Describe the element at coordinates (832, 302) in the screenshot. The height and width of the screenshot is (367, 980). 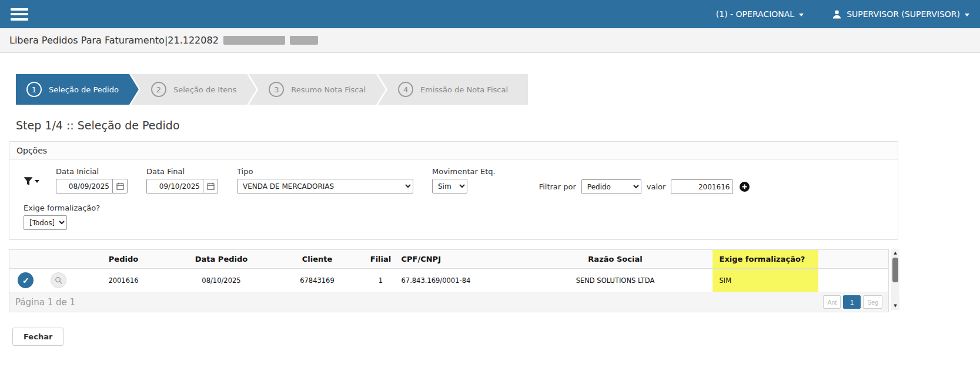
I see `pagination-prev-button: Ant` at that location.